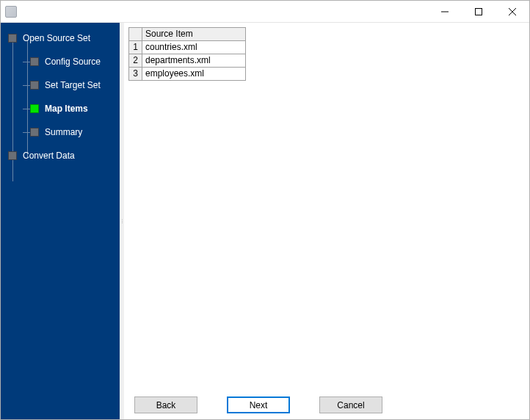 This screenshot has width=530, height=420. What do you see at coordinates (136, 61) in the screenshot?
I see `row-header: 2` at bounding box center [136, 61].